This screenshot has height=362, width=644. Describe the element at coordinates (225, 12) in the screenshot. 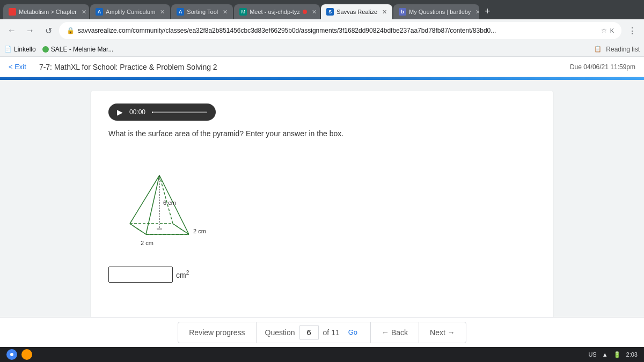

I see `tab-close-sorting: ✕` at that location.